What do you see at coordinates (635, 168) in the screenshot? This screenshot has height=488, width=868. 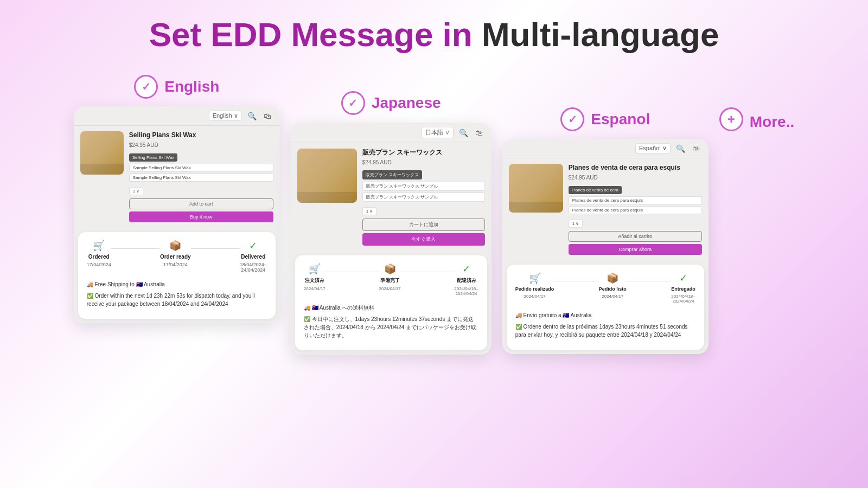 I see `espanol-product-title: Planes de venta de cera para esquís` at bounding box center [635, 168].